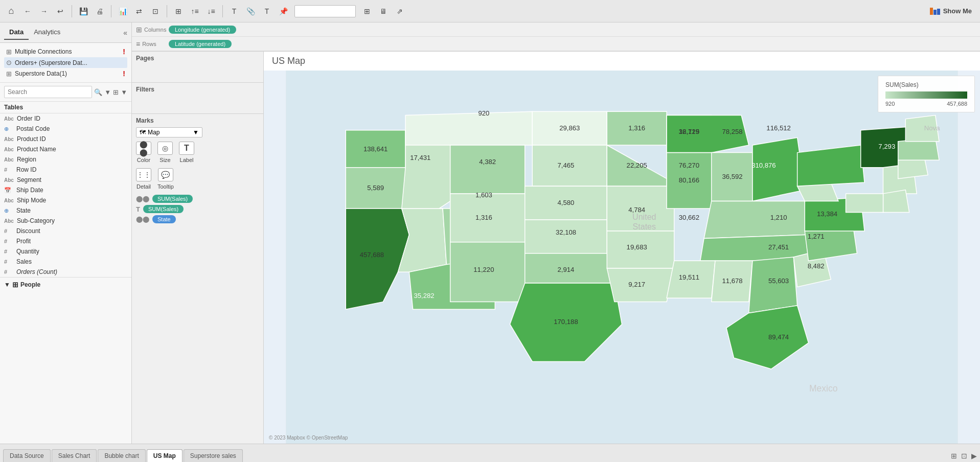  I want to click on field-order-id: Abc Order ID, so click(65, 119).